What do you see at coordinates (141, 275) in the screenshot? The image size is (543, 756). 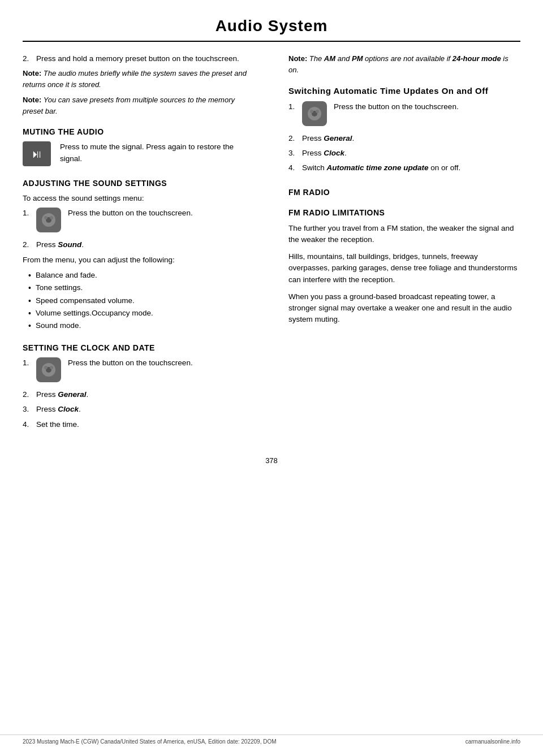 I see `bullet-balance: Balance and fade.` at bounding box center [141, 275].